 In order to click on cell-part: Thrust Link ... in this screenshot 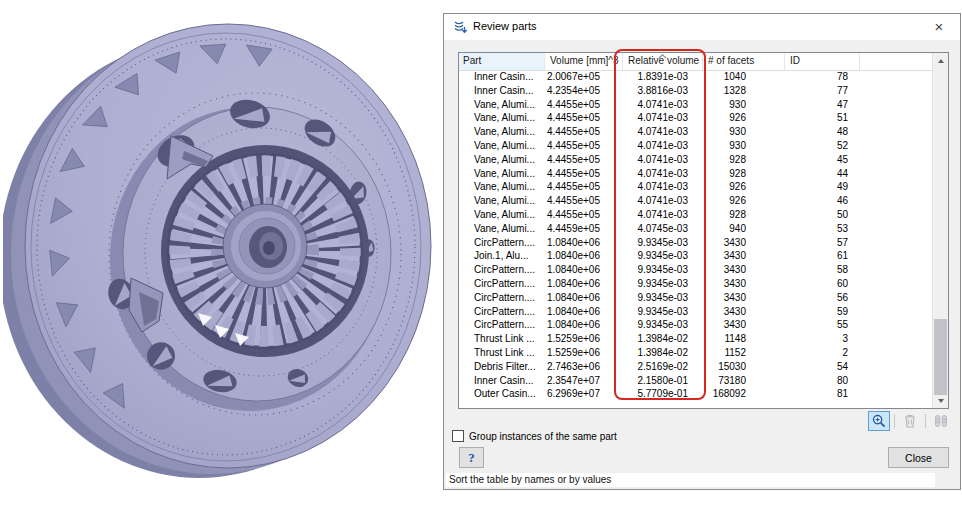, I will do `click(502, 339)`.